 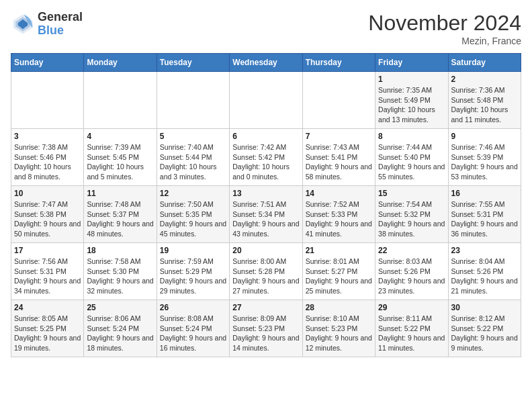 I want to click on calendar-cell: 27Sunrise: 8:09 AMSunset: 5:23 PMDayligh…, so click(x=266, y=329).